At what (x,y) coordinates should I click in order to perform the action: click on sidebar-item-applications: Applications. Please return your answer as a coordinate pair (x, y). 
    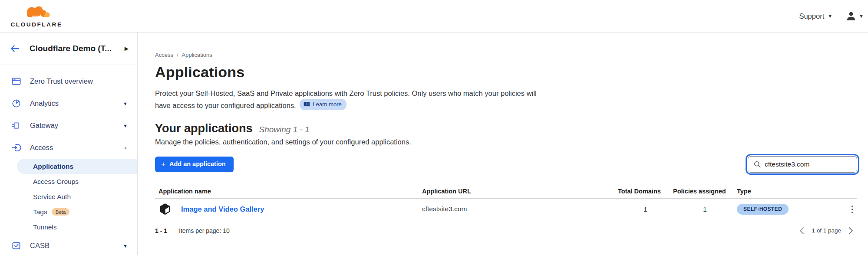
    Looking at the image, I should click on (77, 167).